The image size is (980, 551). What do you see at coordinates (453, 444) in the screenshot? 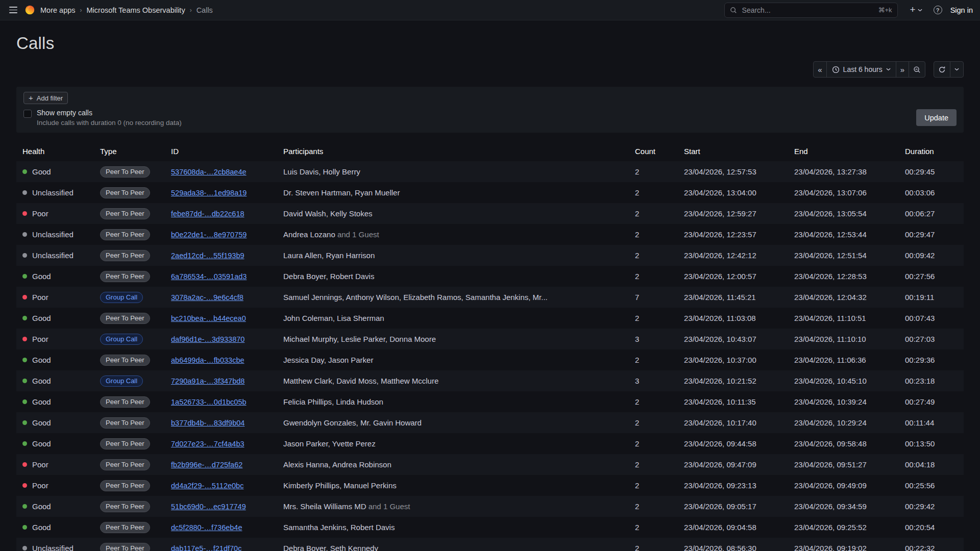
I see `participants-cell: Jason Parker, Yvette Perez` at bounding box center [453, 444].